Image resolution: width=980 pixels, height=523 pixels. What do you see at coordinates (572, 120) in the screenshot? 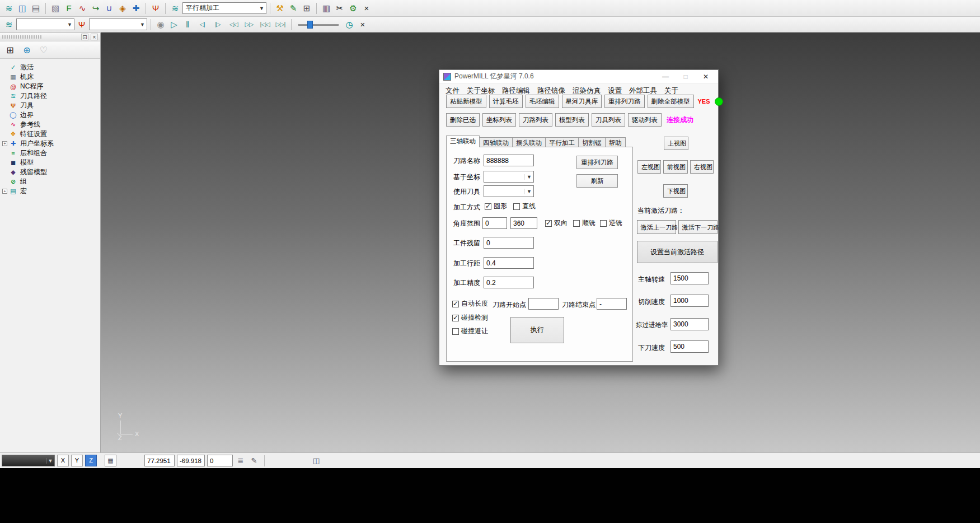
I see `model-list-button: 模型列表` at bounding box center [572, 120].